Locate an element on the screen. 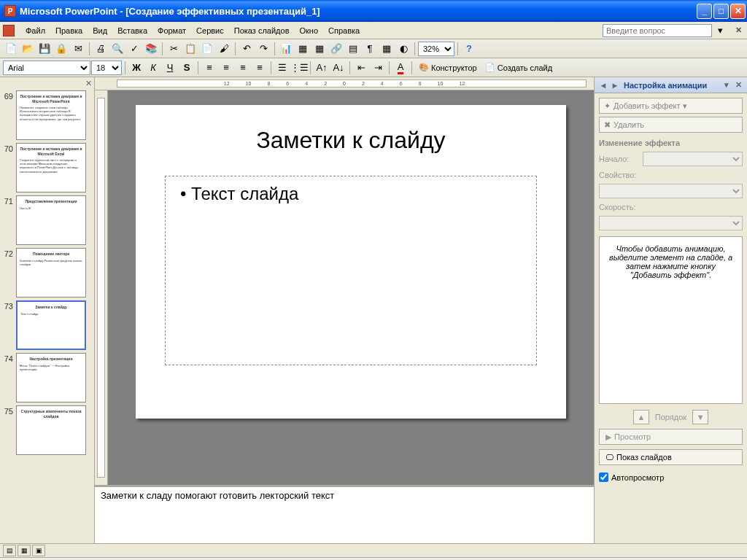 This screenshot has height=560, width=747. window-close-button: ✕ is located at coordinates (738, 12).